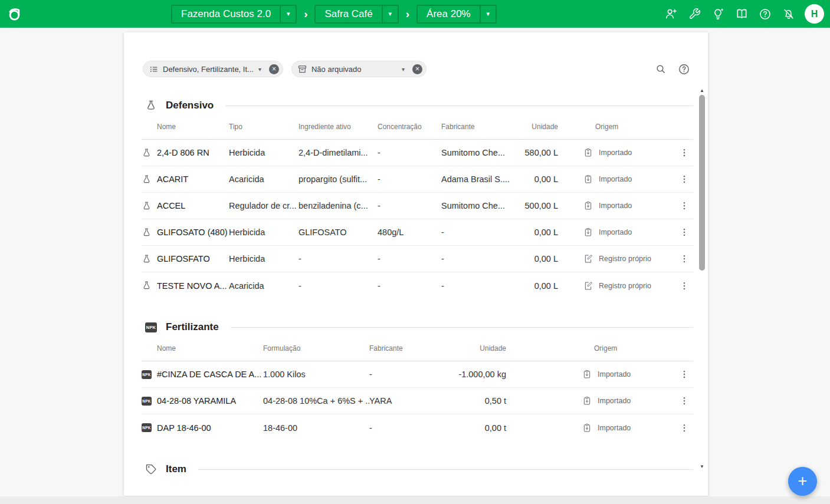 This screenshot has width=830, height=504. What do you see at coordinates (416, 55) in the screenshot?
I see `filters-row: Defensivo, Fertilizante, It... ▾ × Não a…` at bounding box center [416, 55].